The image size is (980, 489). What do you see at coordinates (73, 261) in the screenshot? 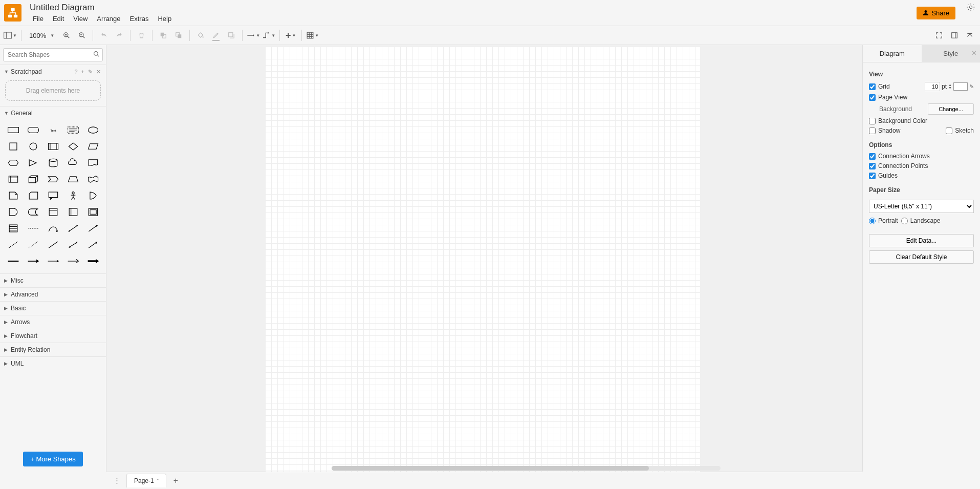
I see `shape-open-arrow` at bounding box center [73, 261].